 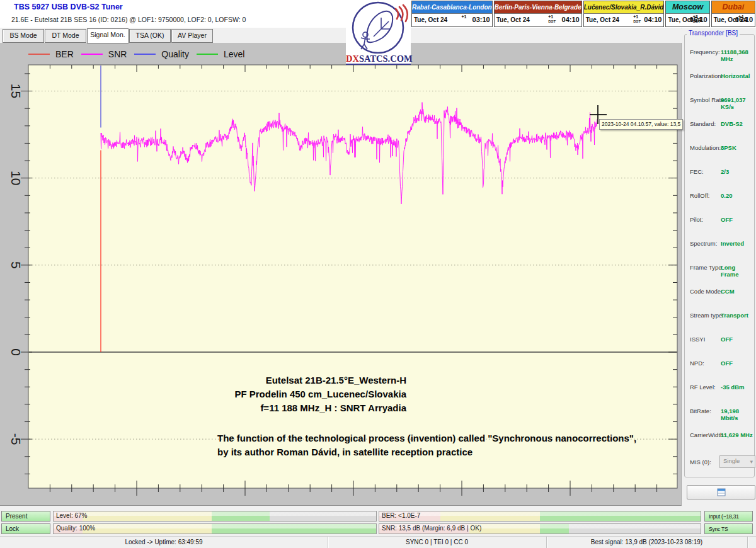 I want to click on field-label: NPD:, so click(x=697, y=363).